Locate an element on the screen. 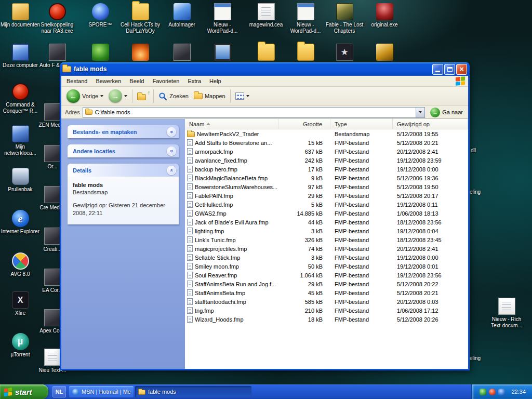  file-row: StaffAnimsBeta.fmp 45 kB FMP-bestand 5/1… is located at coordinates (326, 293).